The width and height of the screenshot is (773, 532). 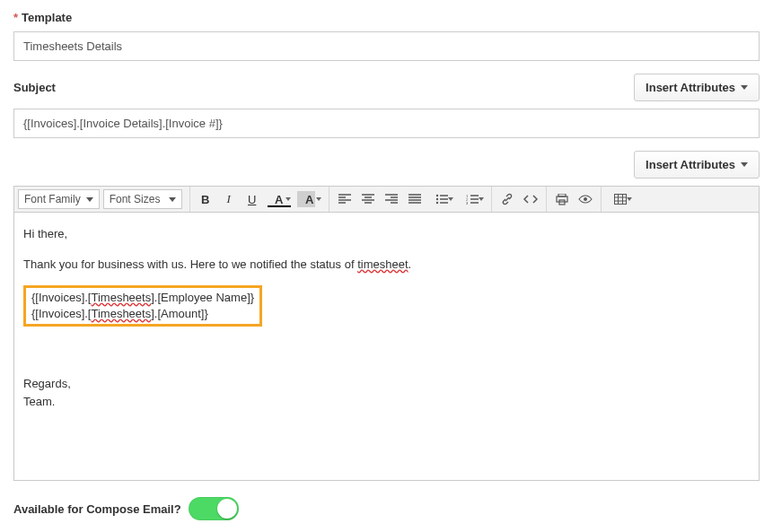 I want to click on italic-button: I, so click(x=229, y=199).